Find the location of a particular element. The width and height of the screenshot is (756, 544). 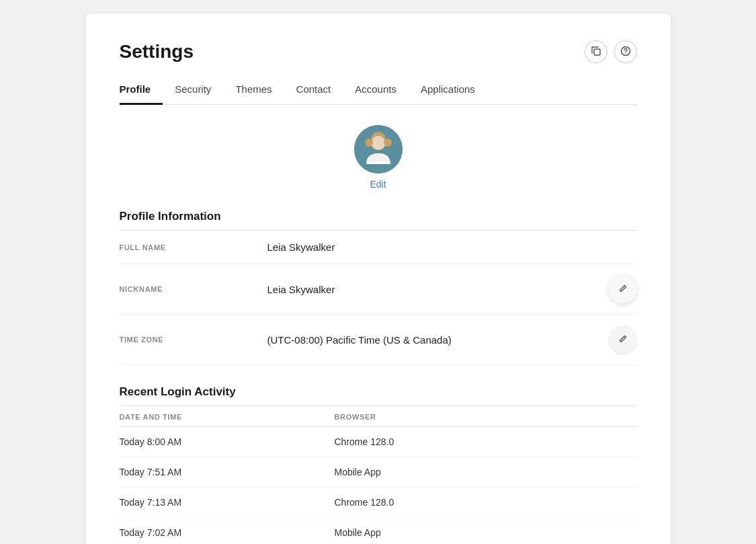

nickname-label: NICKNAME is located at coordinates (194, 289).